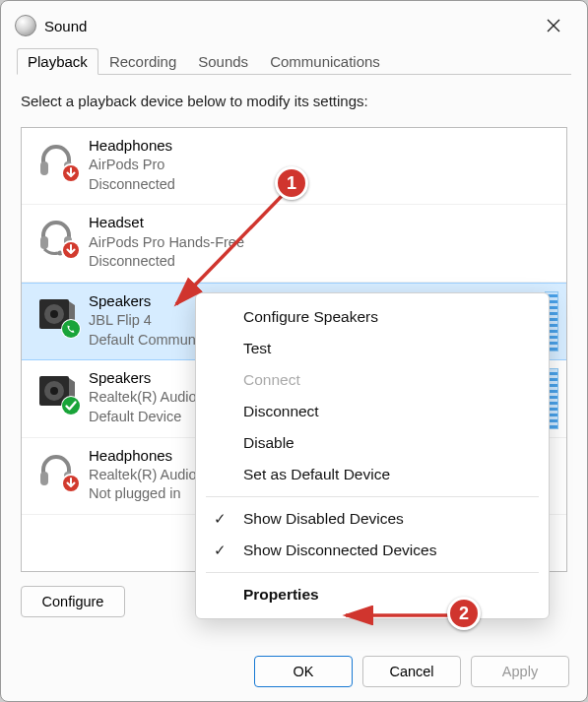 The width and height of the screenshot is (588, 702). Describe the element at coordinates (132, 165) in the screenshot. I see `device-text: HeadphonesAirPods ProDisconnected` at that location.